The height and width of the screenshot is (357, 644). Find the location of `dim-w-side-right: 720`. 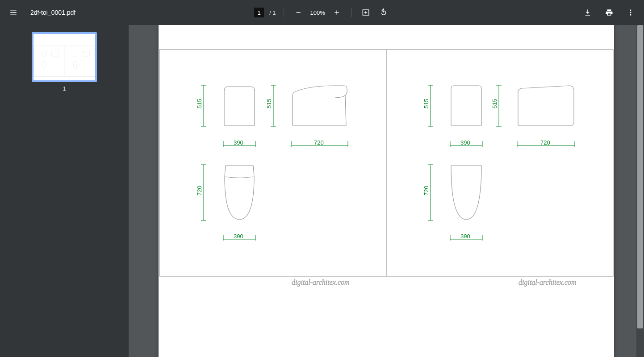

dim-w-side-right: 720 is located at coordinates (545, 143).